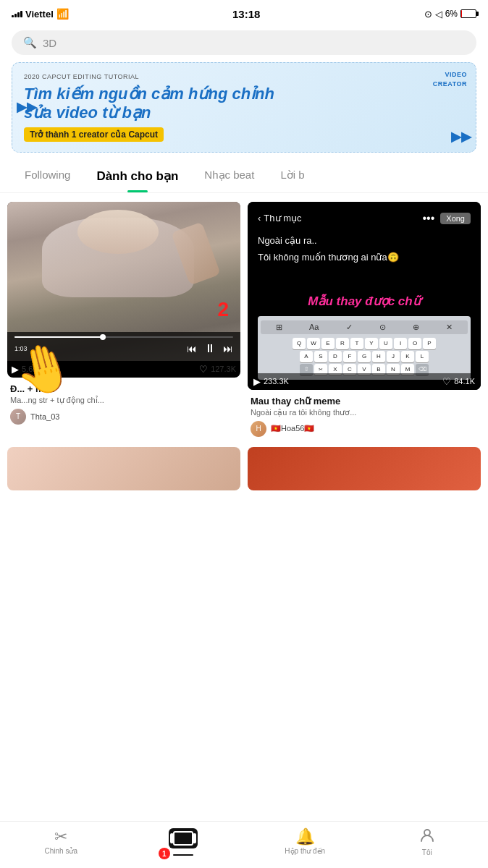  What do you see at coordinates (364, 357) in the screenshot?
I see `kb-key-g: G` at bounding box center [364, 357].